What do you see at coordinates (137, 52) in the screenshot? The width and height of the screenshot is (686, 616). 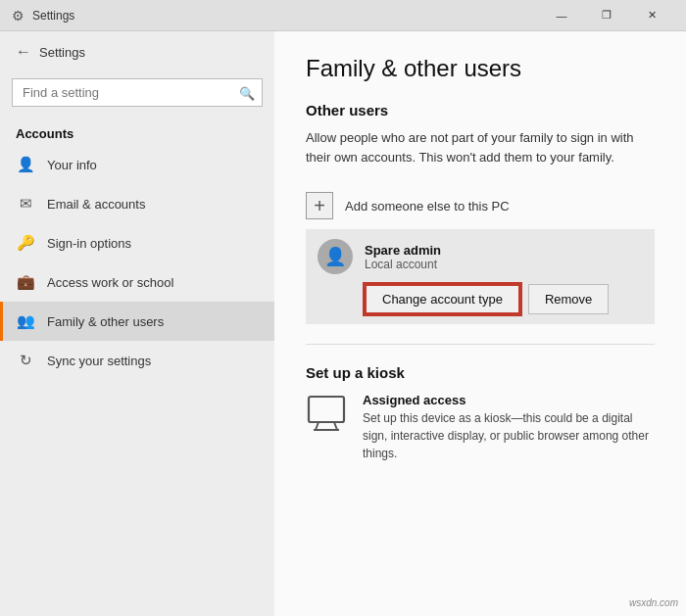 I see `sidebar-back-button: ← Settings` at bounding box center [137, 52].